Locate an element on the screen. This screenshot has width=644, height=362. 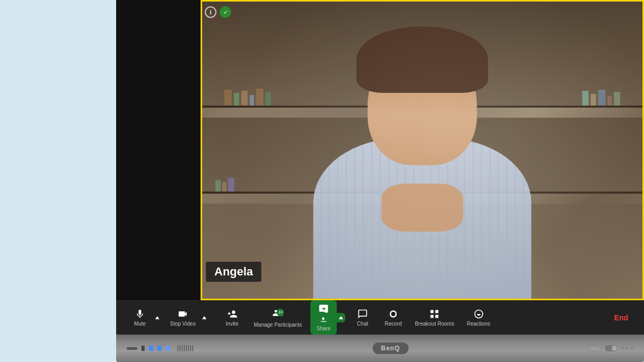
left-panel is located at coordinates (158, 150).